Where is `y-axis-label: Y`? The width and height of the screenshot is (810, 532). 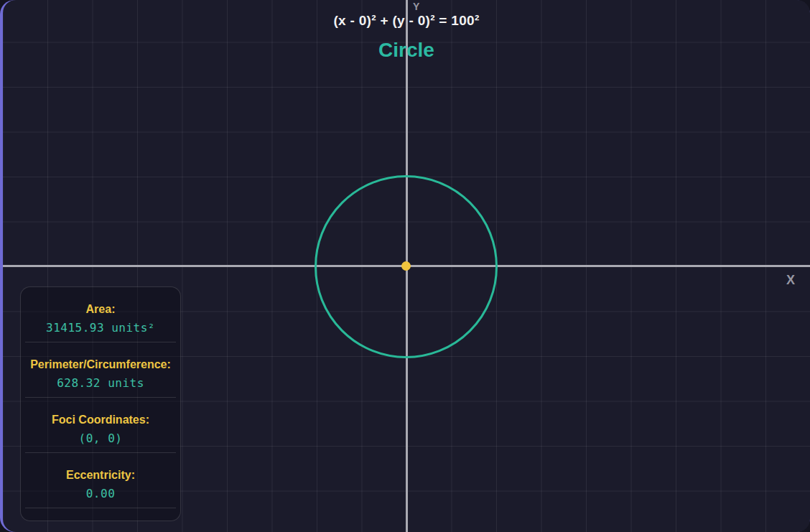
y-axis-label: Y is located at coordinates (416, 6).